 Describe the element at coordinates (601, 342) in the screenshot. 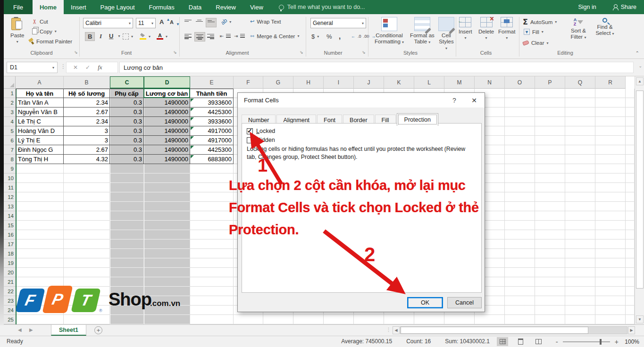

I see `zoom-slider-thumb` at that location.